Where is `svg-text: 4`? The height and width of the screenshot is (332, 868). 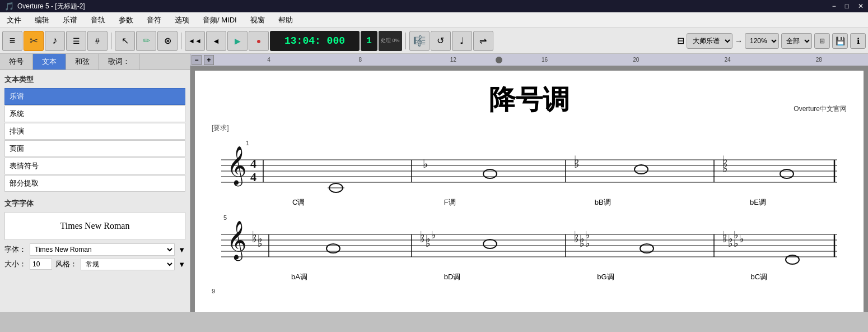 svg-text: 4 is located at coordinates (253, 164).